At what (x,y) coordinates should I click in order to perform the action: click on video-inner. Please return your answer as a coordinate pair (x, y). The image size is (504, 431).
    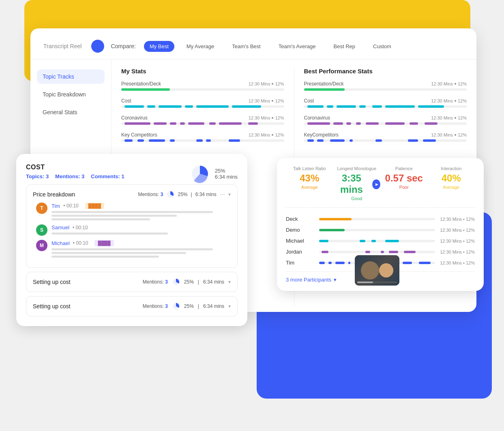
    Looking at the image, I should click on (377, 271).